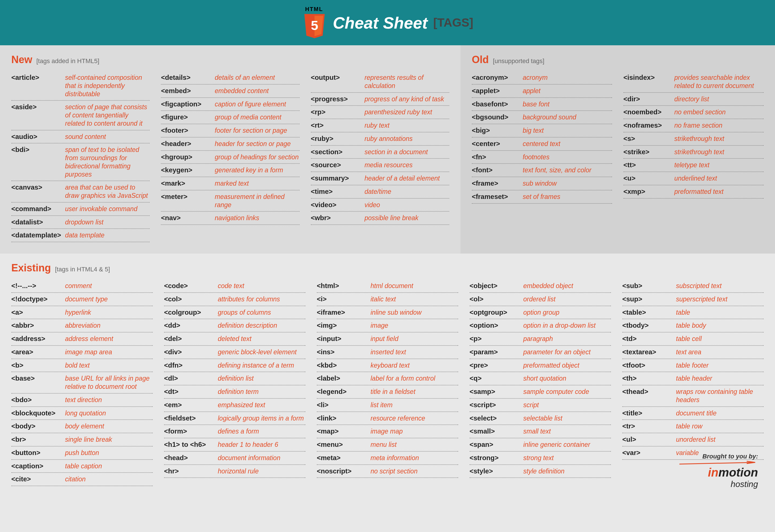 The width and height of the screenshot is (775, 532). Describe the element at coordinates (497, 183) in the screenshot. I see `tag-name: <frame>` at that location.